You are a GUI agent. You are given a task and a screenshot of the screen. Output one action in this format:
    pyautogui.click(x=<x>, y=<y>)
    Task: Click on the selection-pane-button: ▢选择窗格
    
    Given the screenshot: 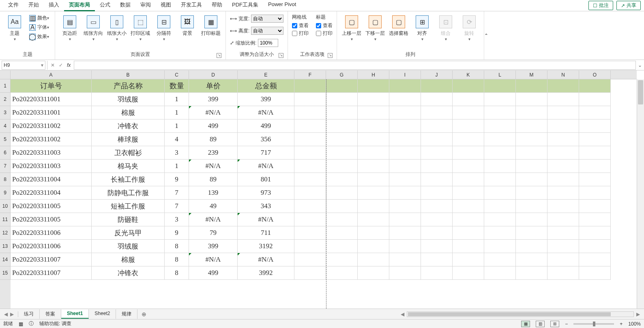 What is the action you would take?
    pyautogui.click(x=399, y=25)
    